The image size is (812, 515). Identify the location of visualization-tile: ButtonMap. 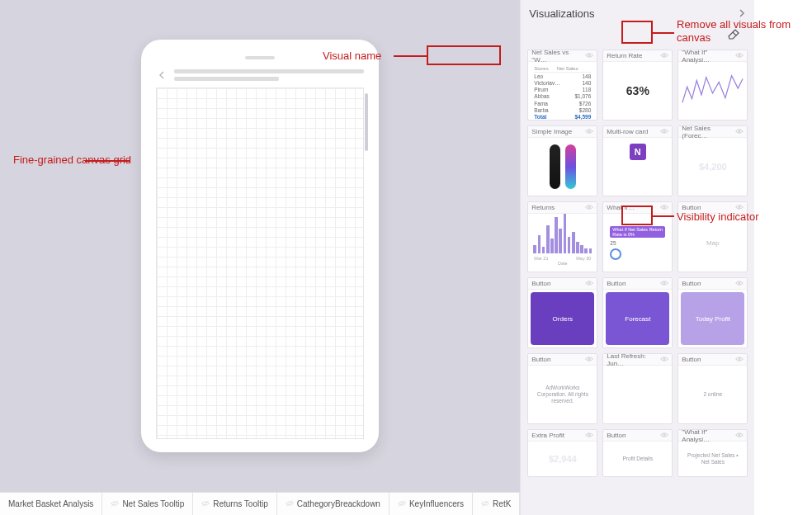
(713, 237).